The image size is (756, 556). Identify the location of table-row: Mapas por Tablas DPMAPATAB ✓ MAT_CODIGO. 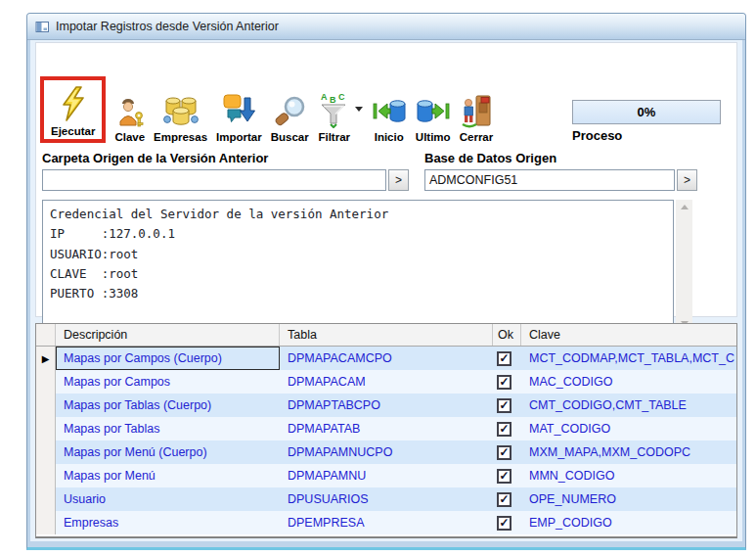
(386, 429).